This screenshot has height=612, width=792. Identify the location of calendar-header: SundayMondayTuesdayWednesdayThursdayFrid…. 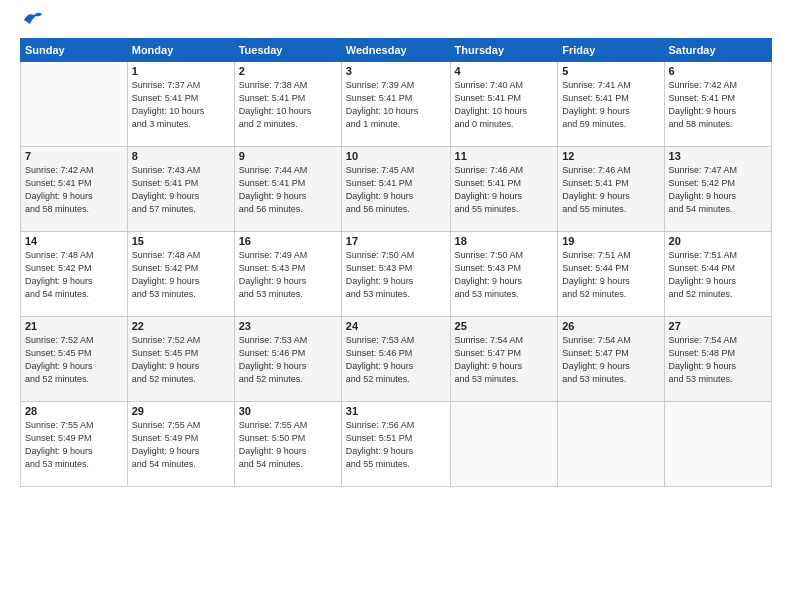
(396, 50).